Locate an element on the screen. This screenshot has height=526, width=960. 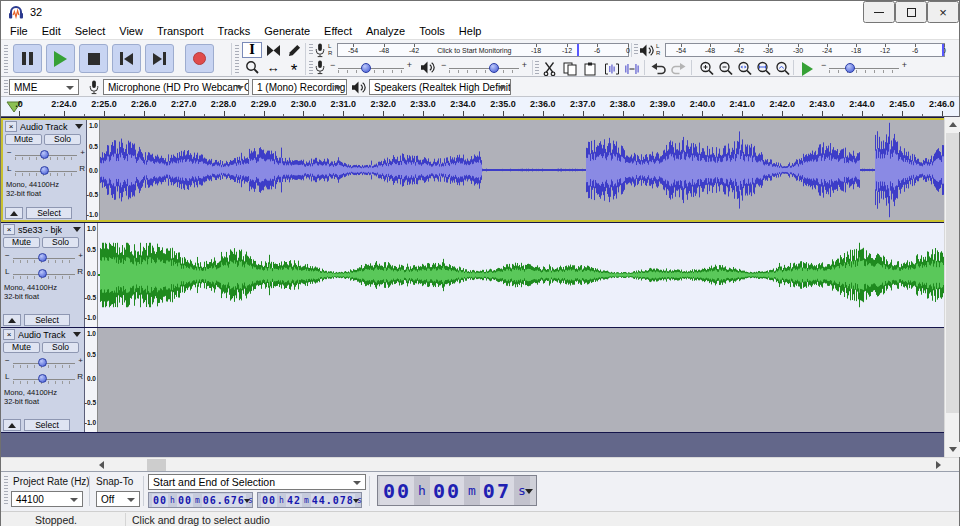
vertical-scrollbar is located at coordinates (952, 287).